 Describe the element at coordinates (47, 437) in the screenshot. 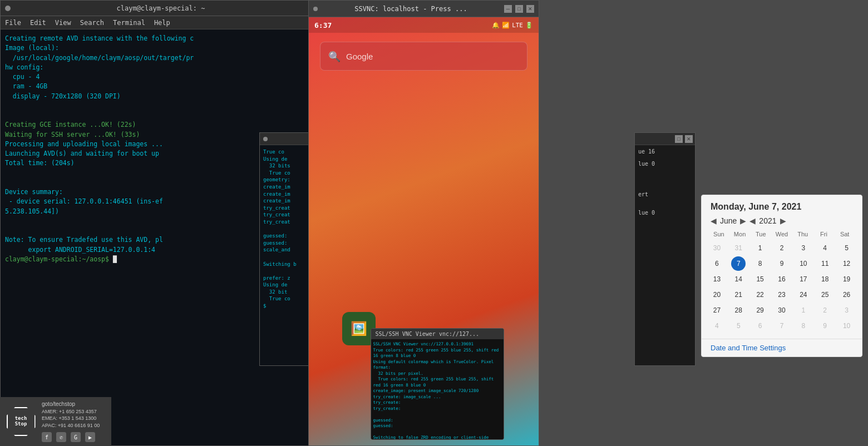

I see `social-icon-1: f` at that location.